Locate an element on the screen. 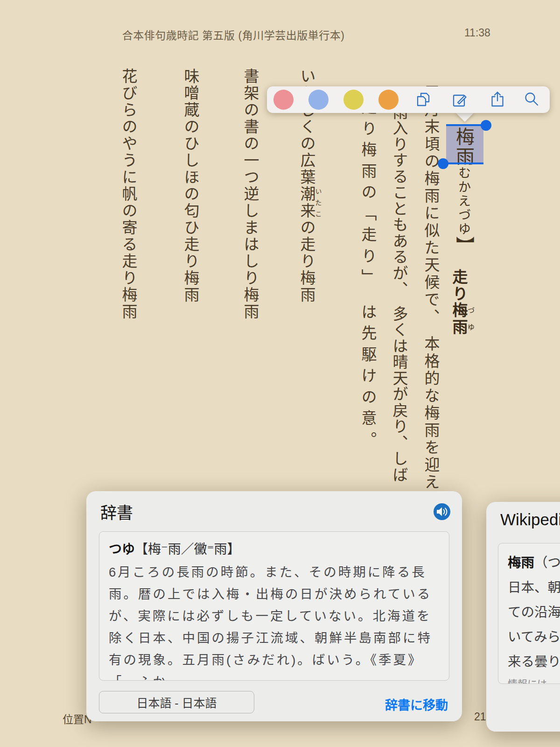 This screenshot has width=560, height=747. note-icon is located at coordinates (460, 99).